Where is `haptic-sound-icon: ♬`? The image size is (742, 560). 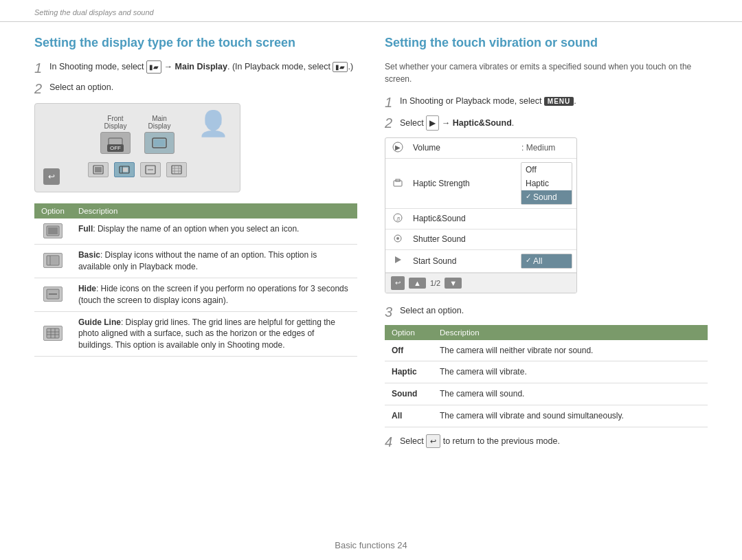
haptic-sound-icon: ♬ is located at coordinates (398, 219).